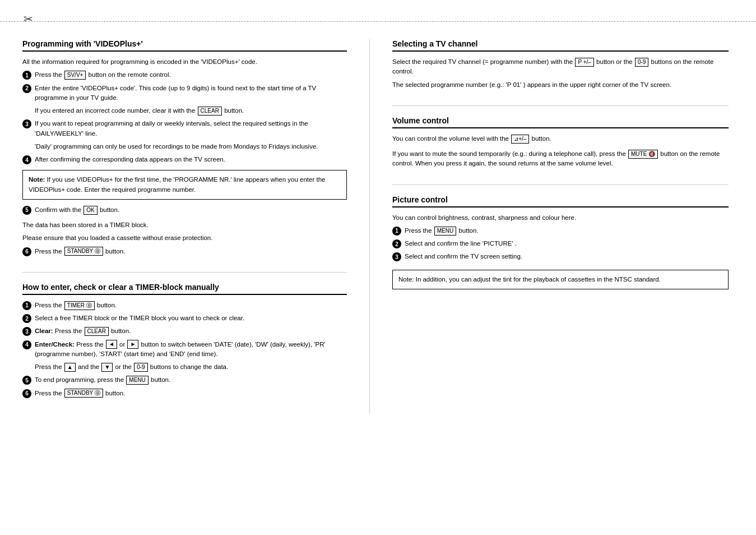 The width and height of the screenshot is (756, 535). I want to click on menu-button: MENU, so click(137, 380).